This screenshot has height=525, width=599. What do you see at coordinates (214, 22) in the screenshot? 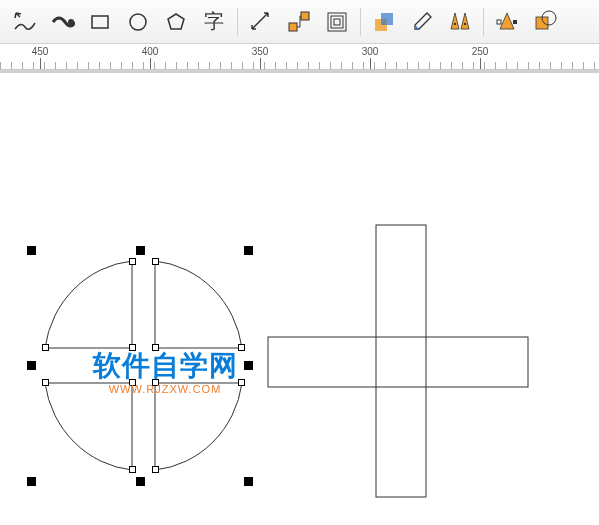
I see `text-tool-icon: 字` at bounding box center [214, 22].